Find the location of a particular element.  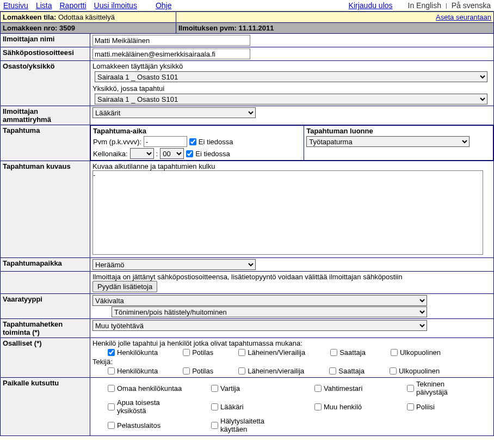

parties-victim-outsider is located at coordinates (394, 353).